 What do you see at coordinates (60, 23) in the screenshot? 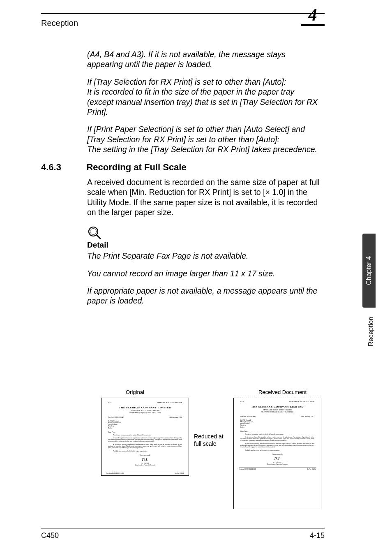
I see `running-head: Reception` at bounding box center [60, 23].